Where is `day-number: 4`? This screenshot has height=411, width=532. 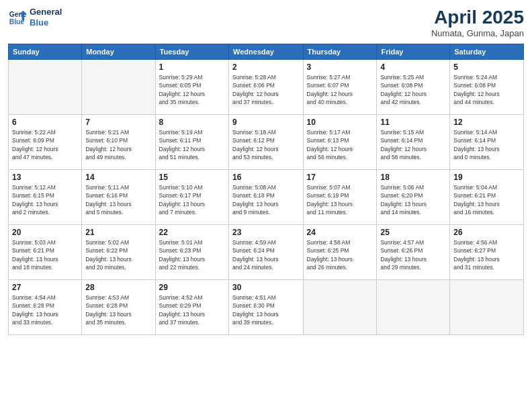 day-number: 4 is located at coordinates (413, 67).